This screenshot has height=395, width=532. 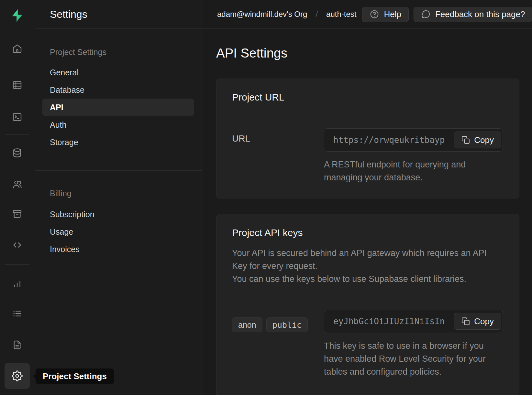 I want to click on breadcrumb-org: adam@windmill.dev's Org, so click(x=262, y=14).